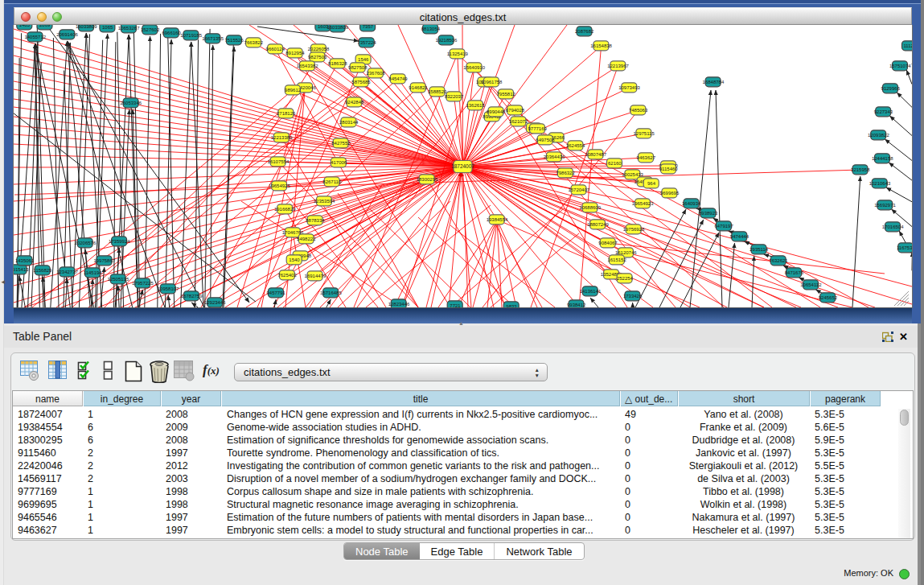 The width and height of the screenshot is (924, 585). What do you see at coordinates (68, 35) in the screenshot?
I see `svg-text: 20691406` at bounding box center [68, 35].